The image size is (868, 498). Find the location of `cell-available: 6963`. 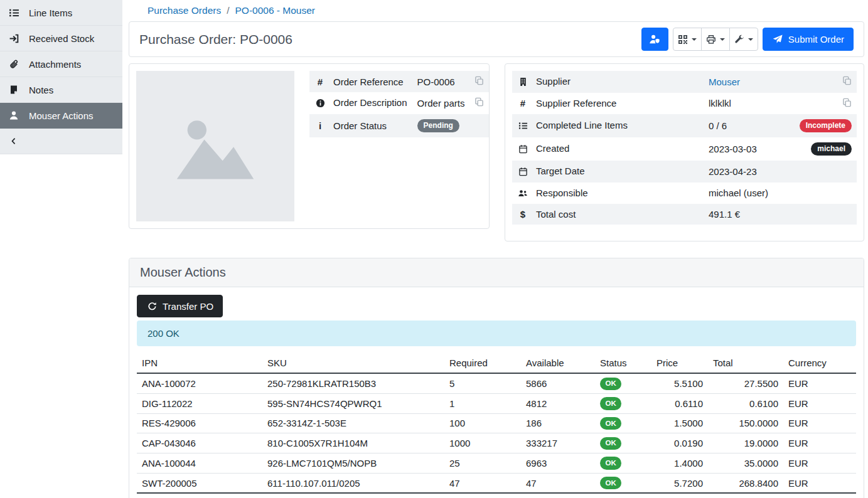

cell-available: 6963 is located at coordinates (558, 463).